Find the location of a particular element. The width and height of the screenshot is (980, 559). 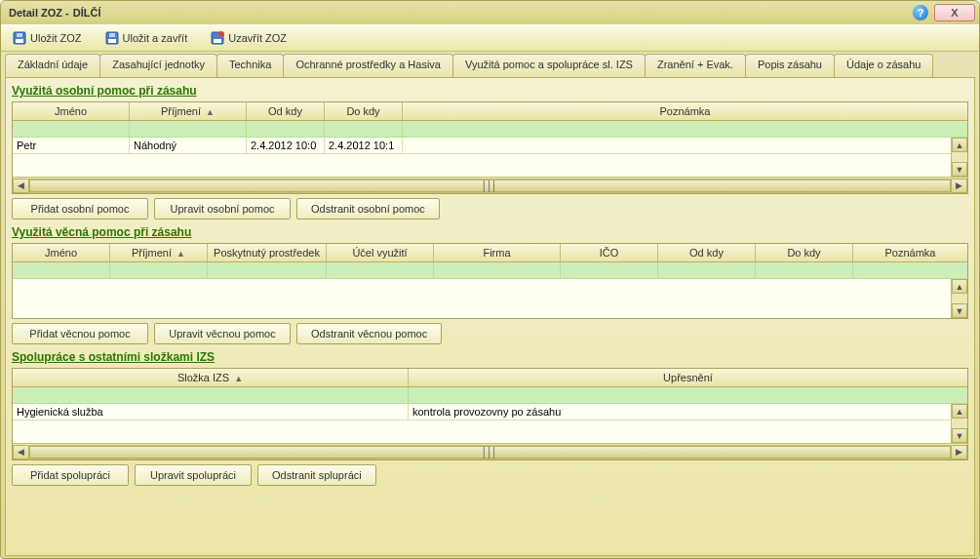

tab-zraneni: Zranění + Evak. is located at coordinates (695, 65).